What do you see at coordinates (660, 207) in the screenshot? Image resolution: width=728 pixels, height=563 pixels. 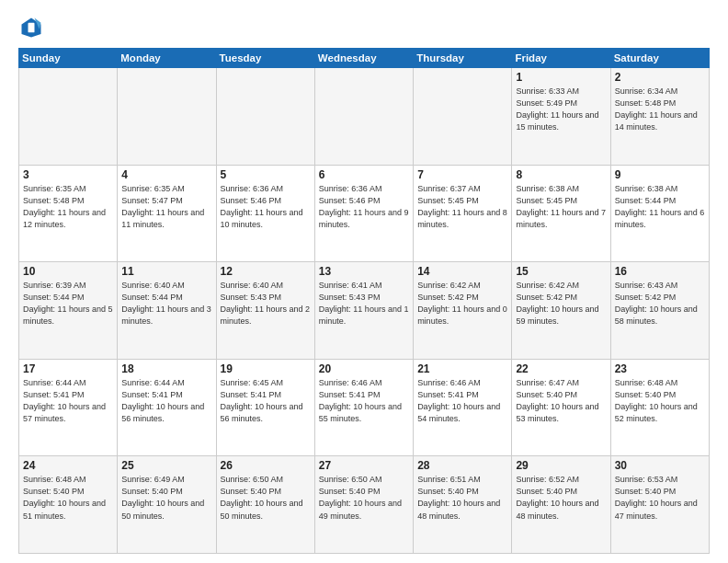 I see `day-info: Sunrise: 6:38 AM Sunset: 5:44 PM Dayligh…` at bounding box center [660, 207].